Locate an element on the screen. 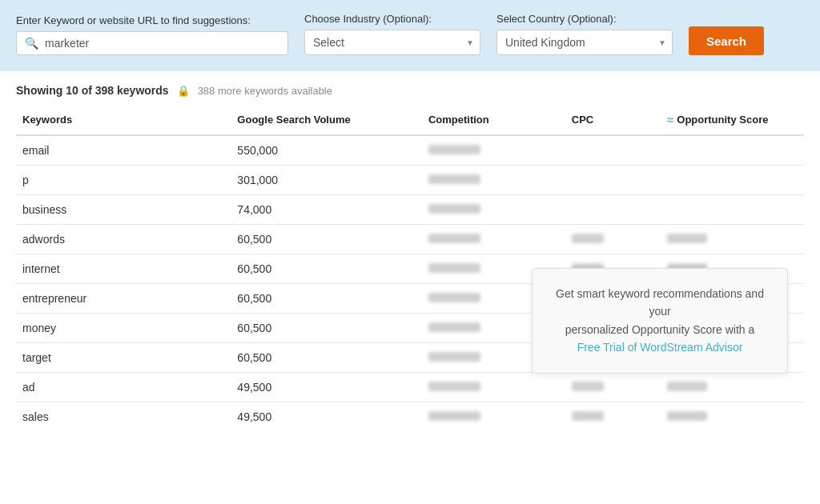 The height and width of the screenshot is (504, 820). keyword-input-wrapper: 🔍 is located at coordinates (152, 43).